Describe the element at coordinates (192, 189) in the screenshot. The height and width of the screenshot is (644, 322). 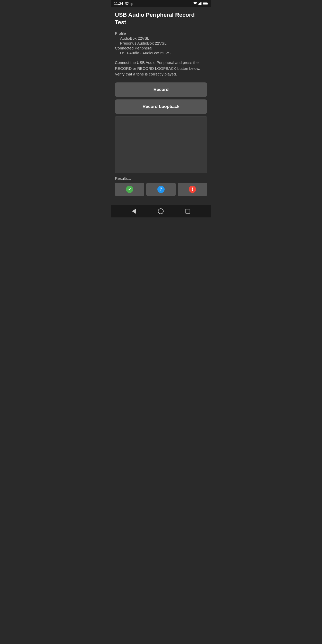
I see `result-fail-button: !` at that location.